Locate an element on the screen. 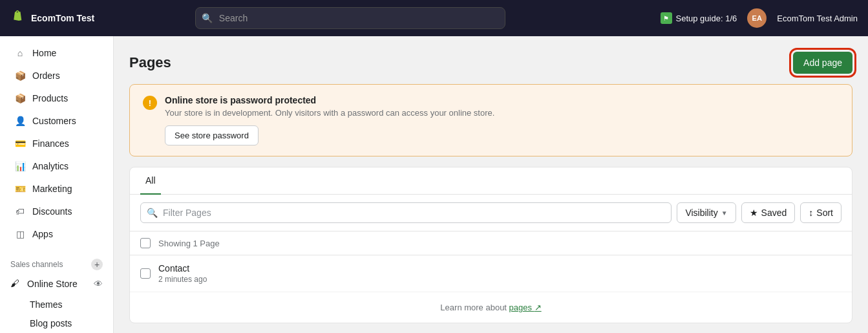 This screenshot has height=333, width=868. row-content: Contact 2 minutes ago is located at coordinates (182, 274).